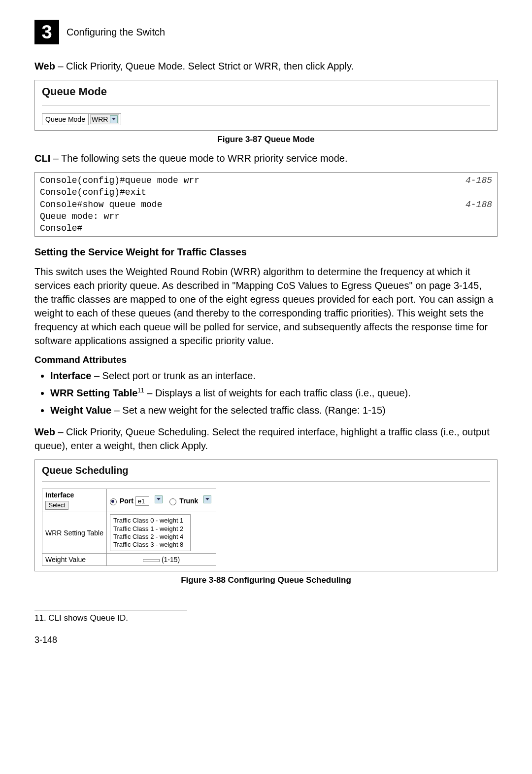 The image size is (532, 774). I want to click on queue-scheduling-table: Interface Select Port e1 Trunk, so click(129, 528).